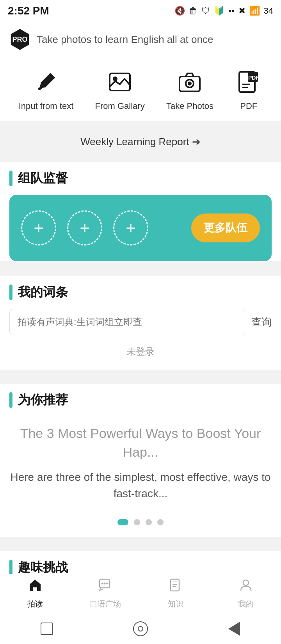 The width and height of the screenshot is (281, 644). Describe the element at coordinates (35, 604) in the screenshot. I see `nav-home-label: 拍读` at that location.